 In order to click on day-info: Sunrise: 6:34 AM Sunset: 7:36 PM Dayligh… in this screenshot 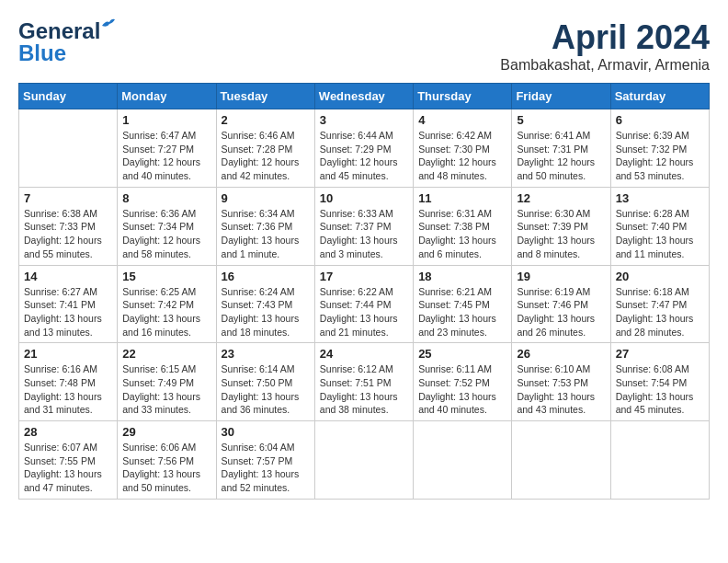, I will do `click(266, 234)`.